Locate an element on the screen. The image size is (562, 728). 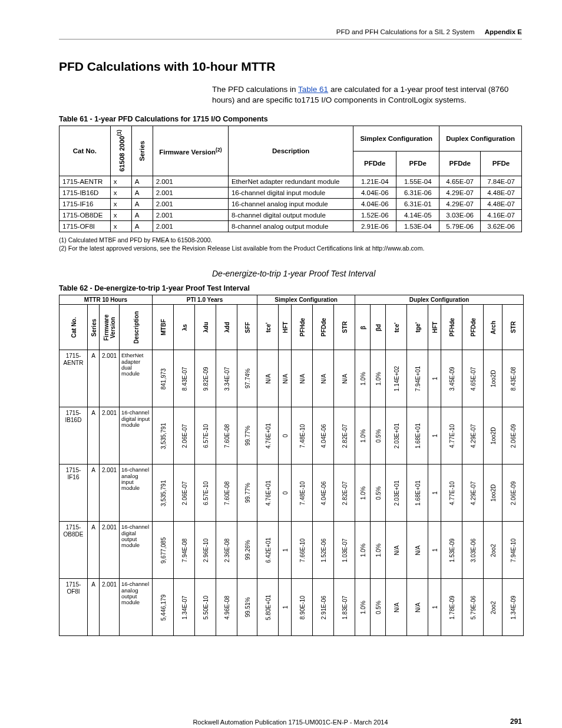
cell: 3.34E-07 is located at coordinates (227, 378).